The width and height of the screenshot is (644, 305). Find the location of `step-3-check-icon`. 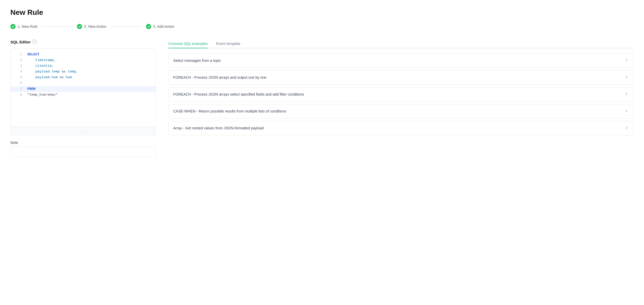

step-3-check-icon is located at coordinates (149, 26).